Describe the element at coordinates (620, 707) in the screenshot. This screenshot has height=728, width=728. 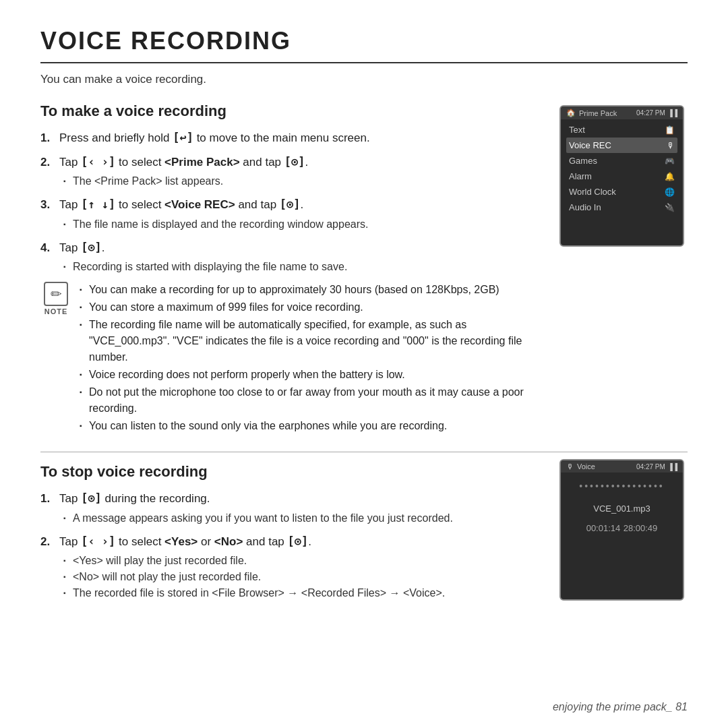
I see `page-footer: enjoying the prime pack_ 81` at that location.